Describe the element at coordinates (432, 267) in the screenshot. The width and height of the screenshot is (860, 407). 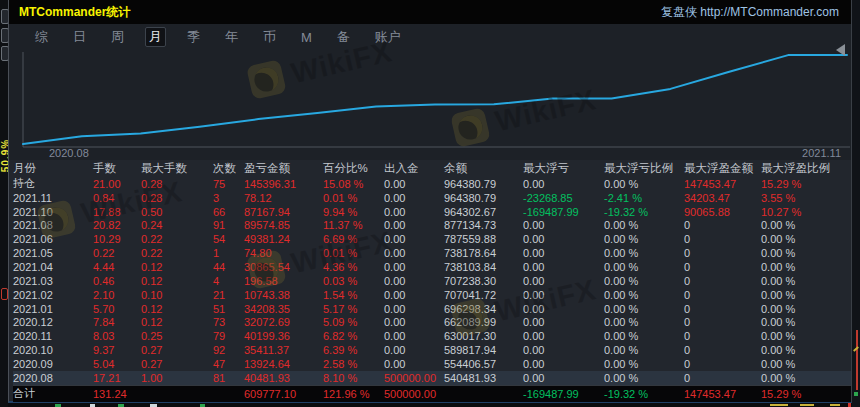
I see `table-row-2021.04: 2021.044.440.124430865.544.36 %0.0073810…` at that location.